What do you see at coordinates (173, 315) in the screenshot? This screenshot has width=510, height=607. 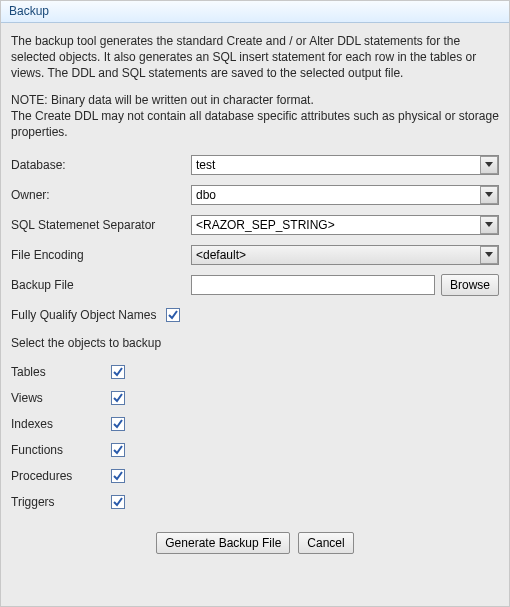 I see `fqn-checkbox` at bounding box center [173, 315].